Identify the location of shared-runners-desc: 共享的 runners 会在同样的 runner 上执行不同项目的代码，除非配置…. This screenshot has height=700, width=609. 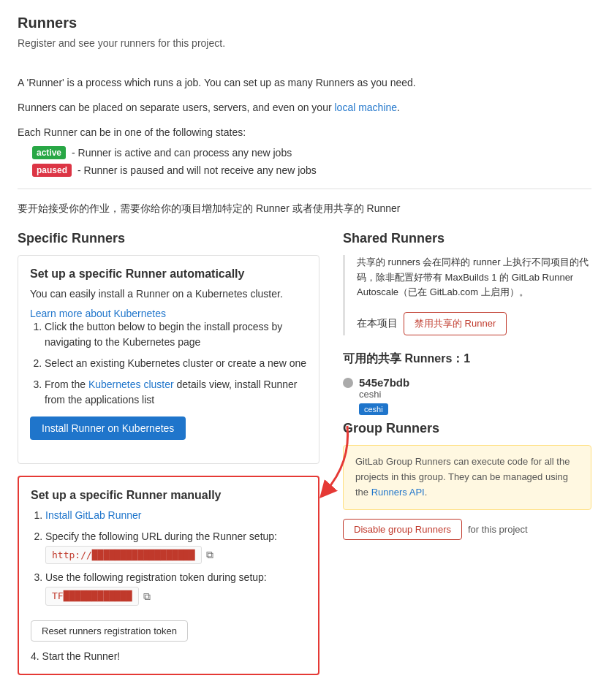
(474, 278).